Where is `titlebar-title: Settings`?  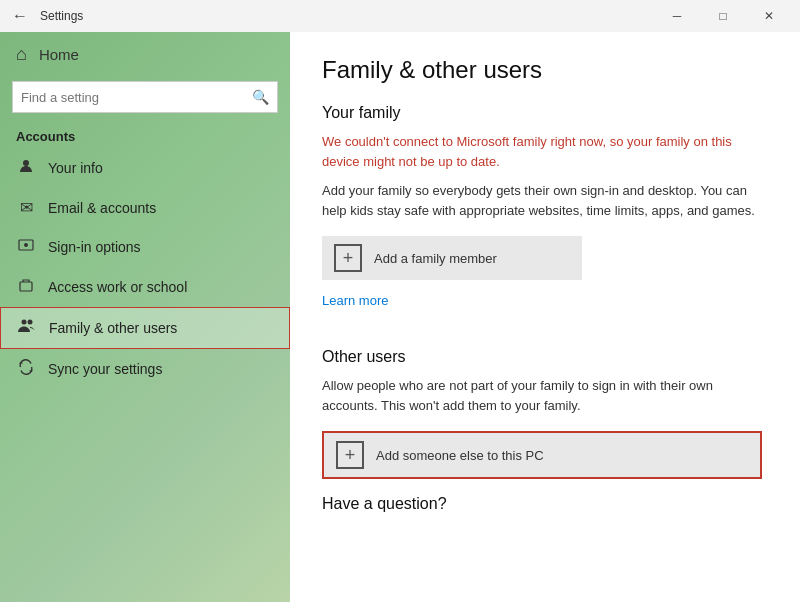
titlebar-title: Settings is located at coordinates (347, 16).